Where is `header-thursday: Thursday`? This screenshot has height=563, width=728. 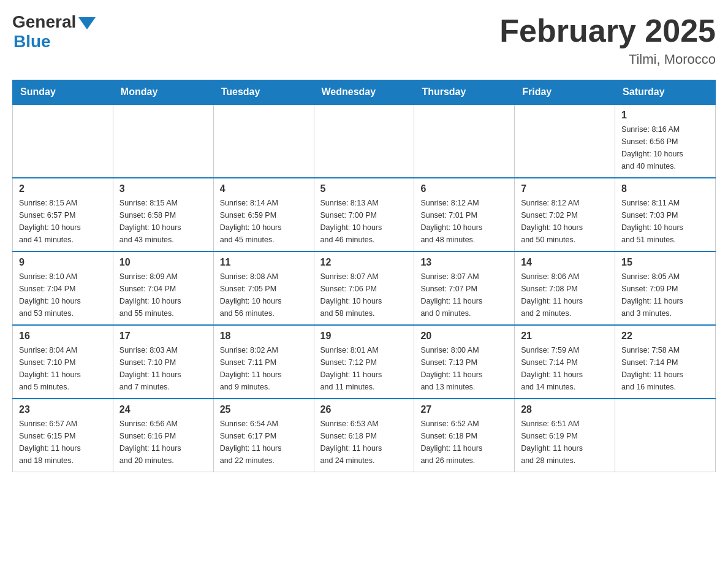 header-thursday: Thursday is located at coordinates (464, 93).